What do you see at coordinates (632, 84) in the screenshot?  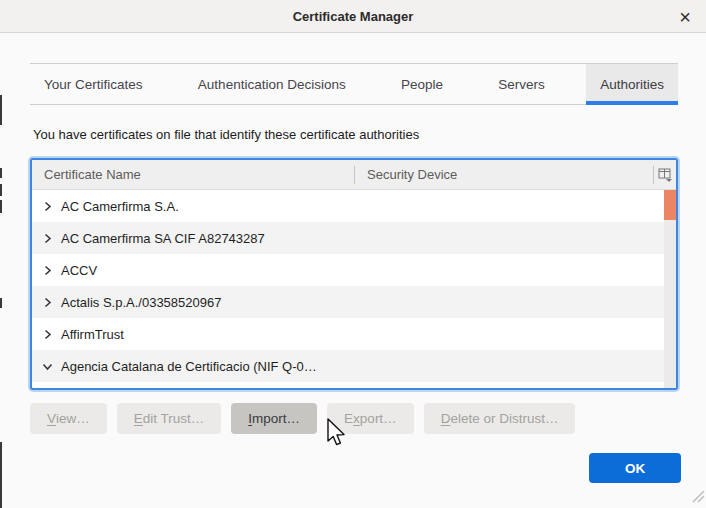 I see `tab-authorities: Authorities` at bounding box center [632, 84].